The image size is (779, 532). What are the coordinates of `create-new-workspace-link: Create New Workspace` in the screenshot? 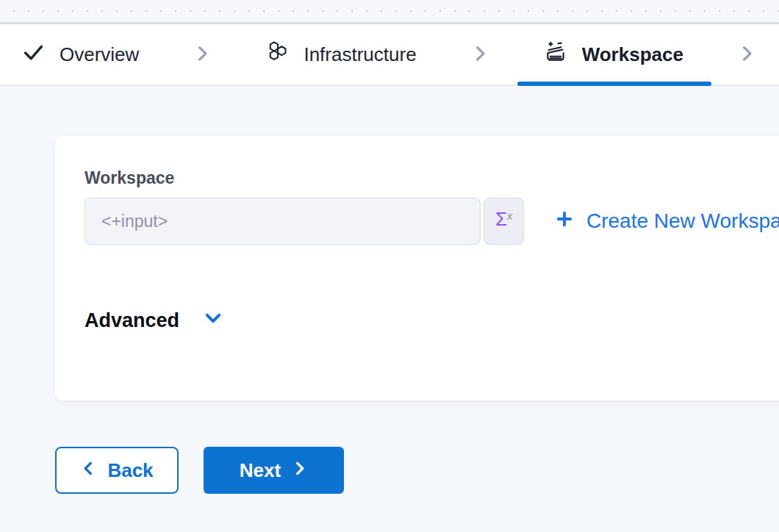 It's located at (666, 221).